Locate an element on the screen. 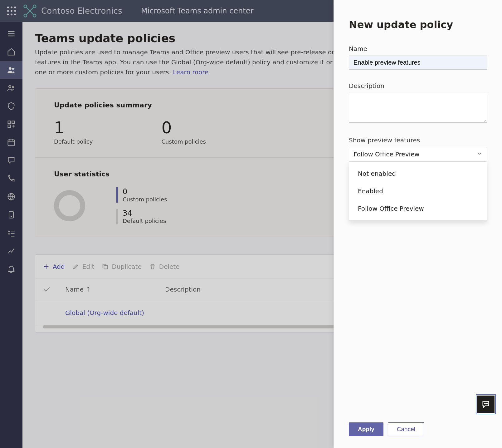  select-all-checkbox is located at coordinates (54, 289).